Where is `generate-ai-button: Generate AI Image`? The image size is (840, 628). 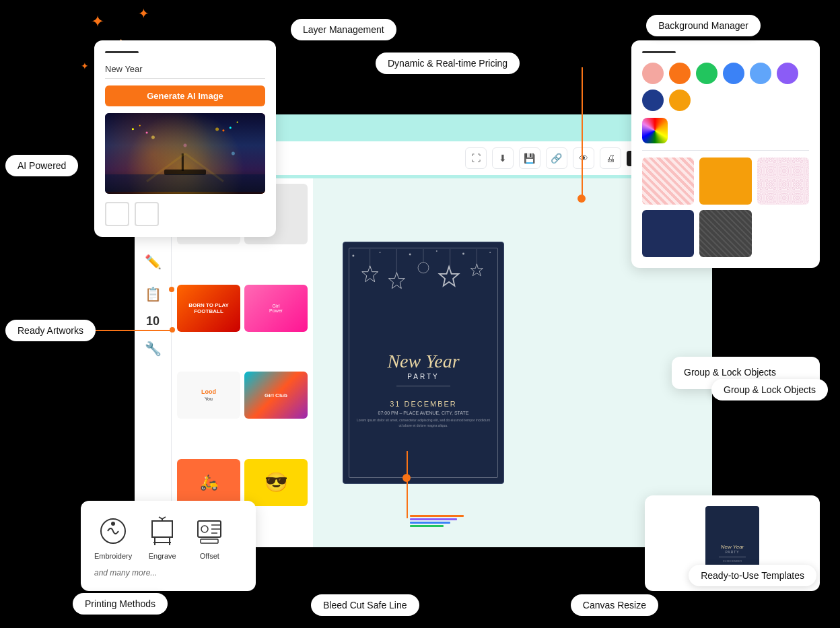
generate-ai-button: Generate AI Image is located at coordinates (185, 96).